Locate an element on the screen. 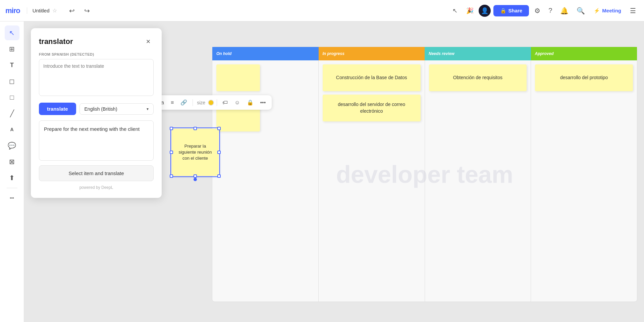 The height and width of the screenshot is (322, 644). sticky-note: Obtención de requisitos is located at coordinates (478, 78).